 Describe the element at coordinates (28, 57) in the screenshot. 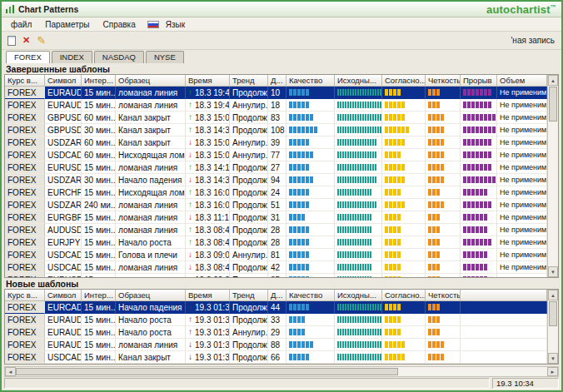

I see `tab-forex: FOREX` at that location.